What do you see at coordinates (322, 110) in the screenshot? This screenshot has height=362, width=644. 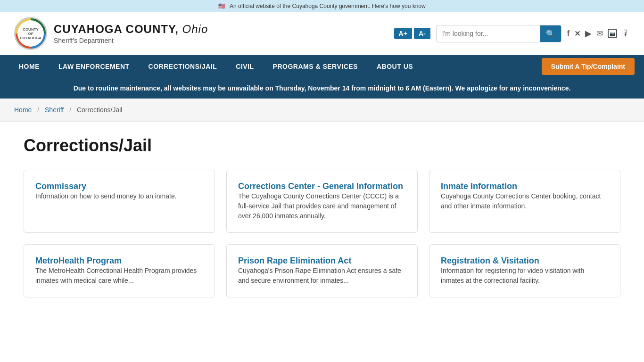 I see `breadcrumb: Home / Sheriff / Corrections/Jail` at bounding box center [322, 110].